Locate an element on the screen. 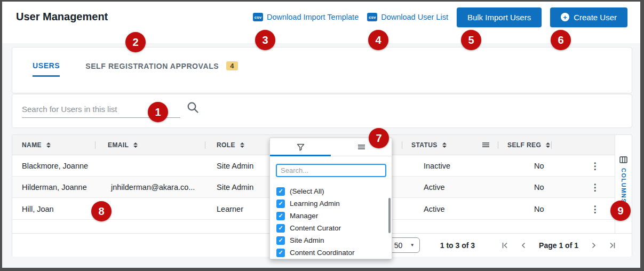  top-bar-actions: csv Download Import Template csv Downloa… is located at coordinates (440, 17).